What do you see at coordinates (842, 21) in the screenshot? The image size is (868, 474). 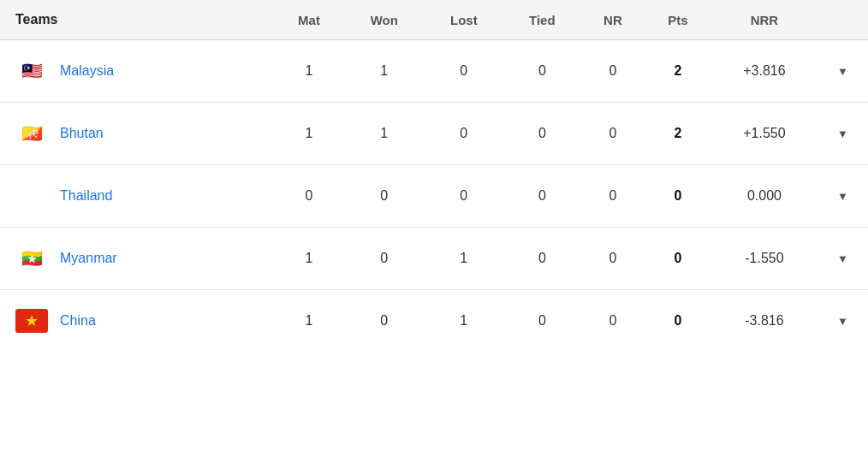 I see `col-header-expand` at bounding box center [842, 21].